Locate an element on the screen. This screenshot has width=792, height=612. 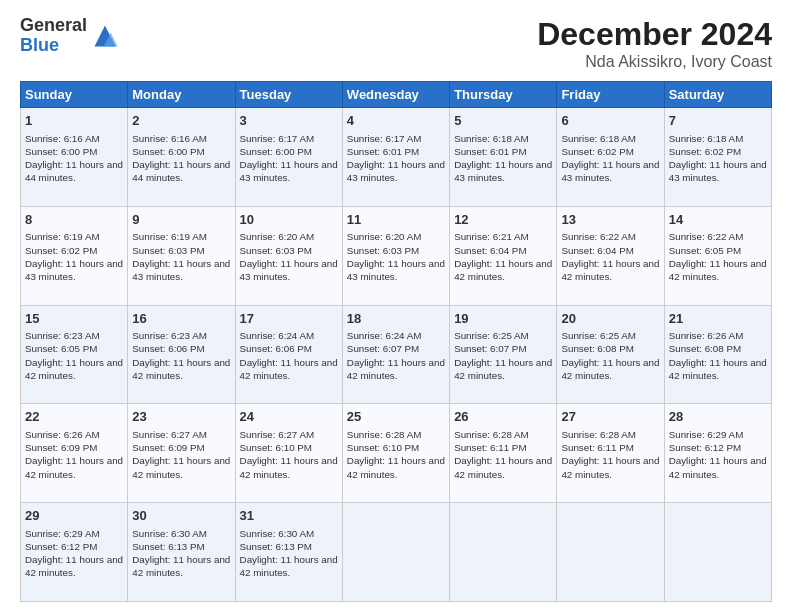
day-number: 19 is located at coordinates (503, 319).